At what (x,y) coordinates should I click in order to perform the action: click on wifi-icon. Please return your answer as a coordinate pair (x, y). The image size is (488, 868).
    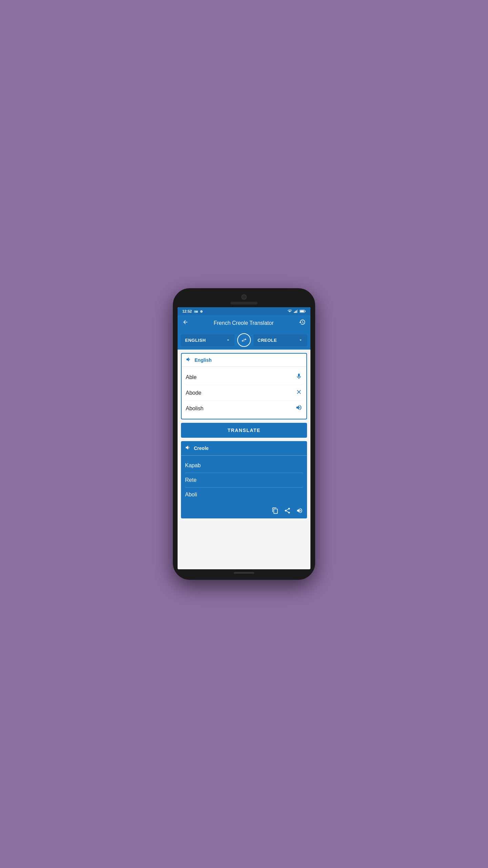
    Looking at the image, I should click on (290, 311).